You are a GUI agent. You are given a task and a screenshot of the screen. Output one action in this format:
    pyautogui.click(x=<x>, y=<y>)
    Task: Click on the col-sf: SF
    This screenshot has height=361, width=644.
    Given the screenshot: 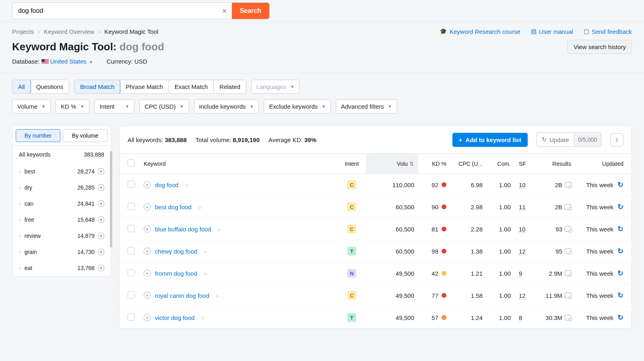 What is the action you would take?
    pyautogui.click(x=525, y=164)
    